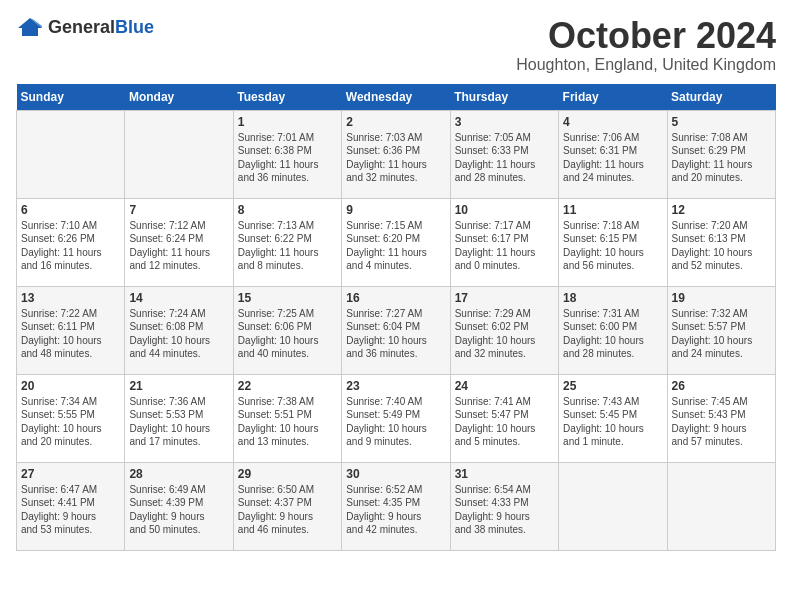  Describe the element at coordinates (396, 98) in the screenshot. I see `day-header: Wednesday` at that location.